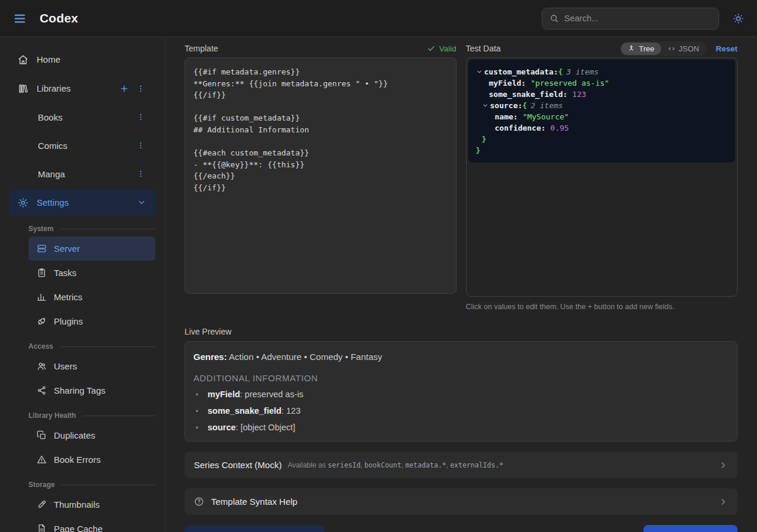 This screenshot has width=757, height=532. What do you see at coordinates (646, 48) in the screenshot?
I see `view-toggle-label: Tree` at bounding box center [646, 48].